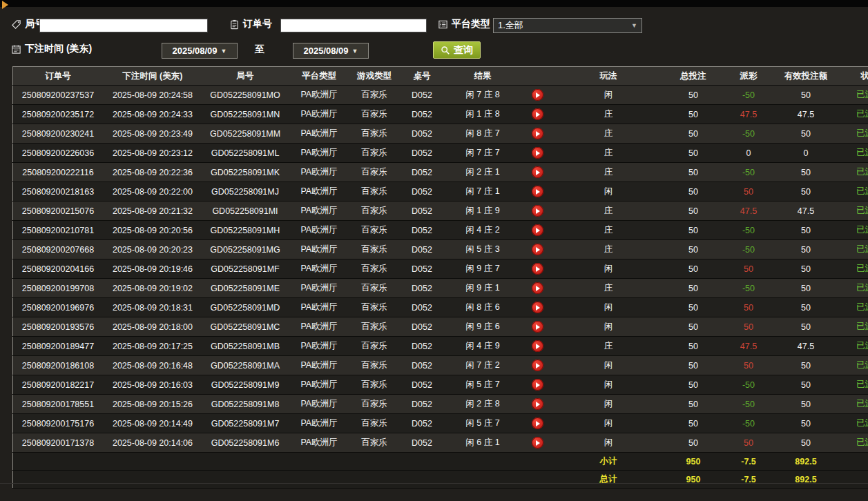 This screenshot has width=868, height=501. I want to click on cell-round-id: GD052258091M9, so click(245, 385).